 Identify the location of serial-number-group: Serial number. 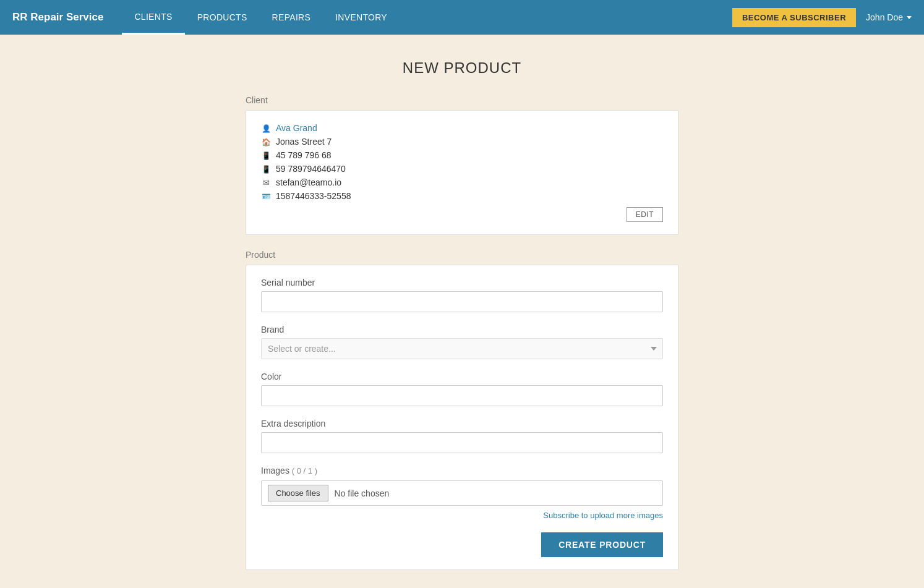
(462, 295).